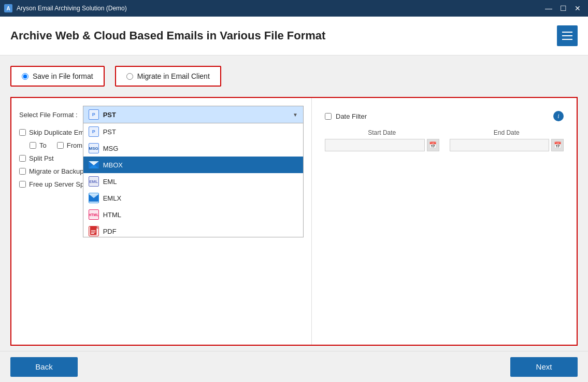  Describe the element at coordinates (294, 76) in the screenshot. I see `radio-options: Save in File format Migrate in Email Cli…` at that location.